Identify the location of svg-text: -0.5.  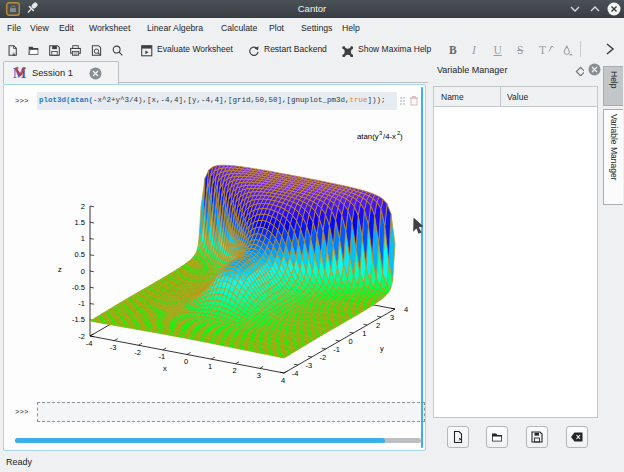
(78, 288).